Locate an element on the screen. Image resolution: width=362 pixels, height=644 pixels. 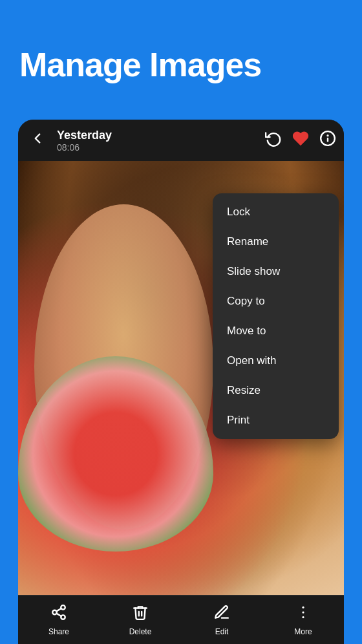
edit-icon-wrap is located at coordinates (222, 614).